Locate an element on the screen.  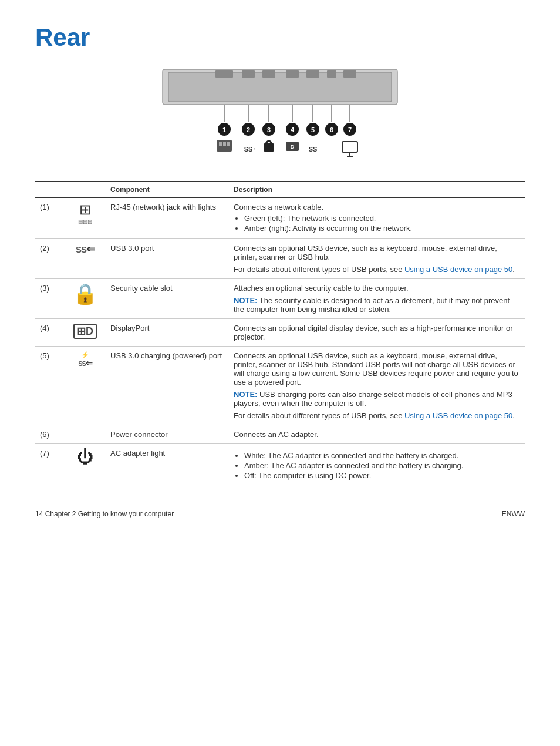
svg-text: 3 is located at coordinates (269, 130).